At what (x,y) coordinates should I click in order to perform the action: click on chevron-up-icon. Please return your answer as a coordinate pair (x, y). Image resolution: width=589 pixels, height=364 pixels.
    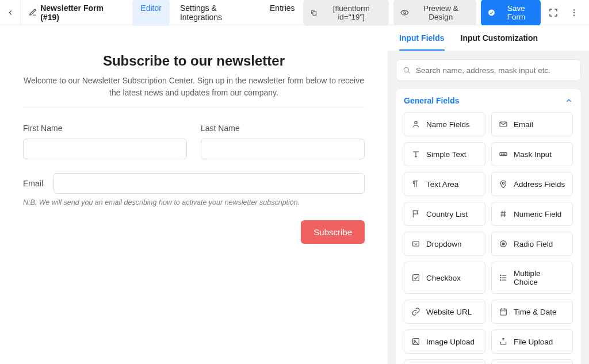
    Looking at the image, I should click on (569, 101).